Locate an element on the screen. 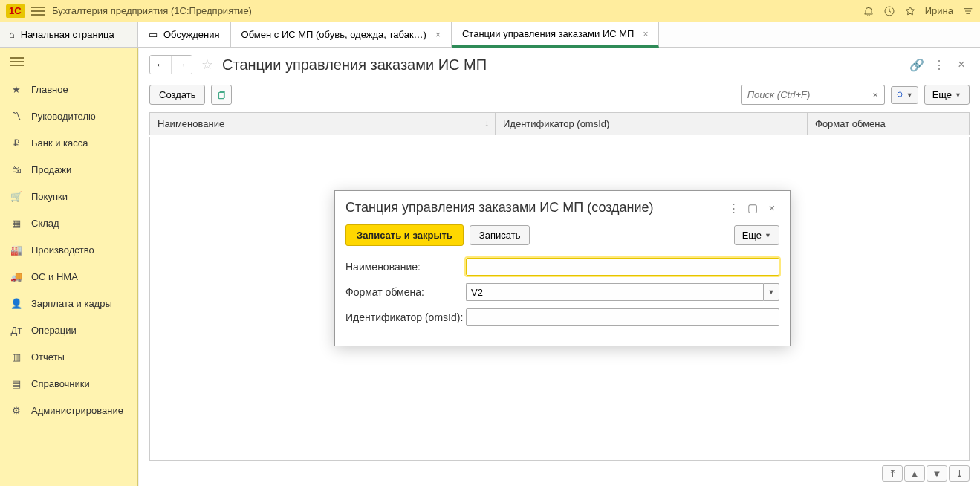 The image size is (980, 486). column-name: Наименование↓ is located at coordinates (322, 123).